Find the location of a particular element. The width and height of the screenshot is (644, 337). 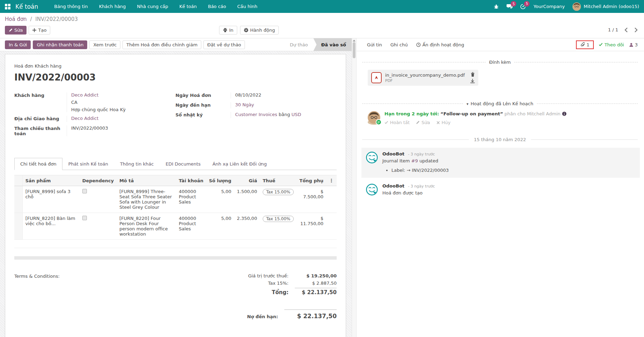

log-note-button: Ghi chú is located at coordinates (399, 45).